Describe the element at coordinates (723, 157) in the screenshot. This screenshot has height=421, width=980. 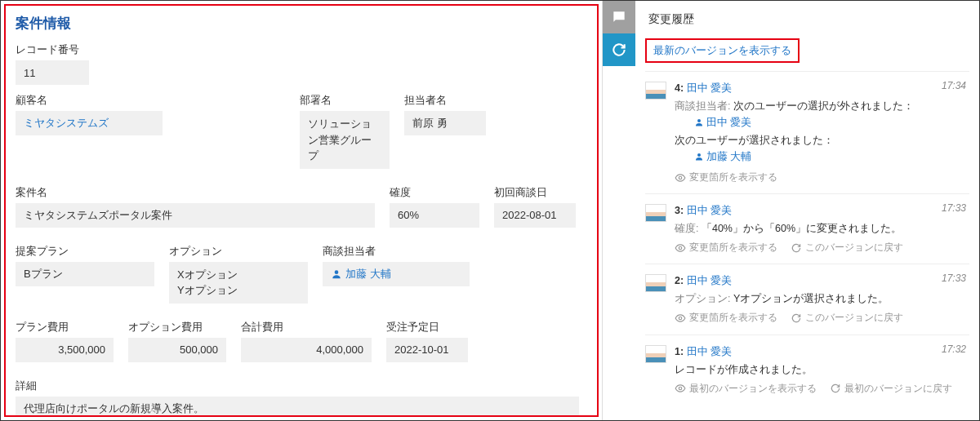
I see `added-user-chip: 加藤 大輔` at that location.